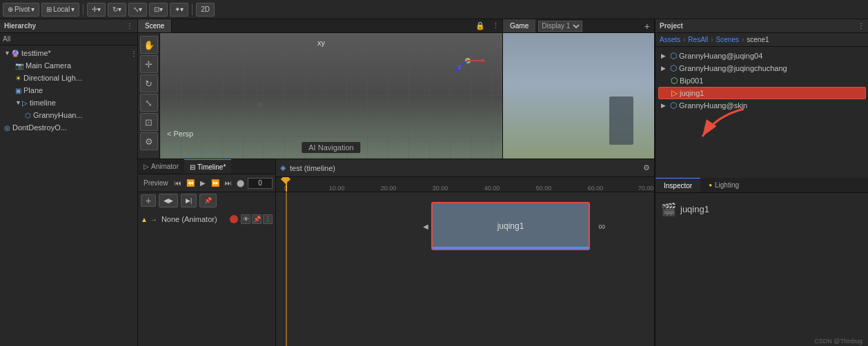 This screenshot has height=346, width=868. What do you see at coordinates (207, 277) in the screenshot?
I see `anim-track-area: ▲ → None (Animator) 👁 📌 ⋮` at bounding box center [207, 277].